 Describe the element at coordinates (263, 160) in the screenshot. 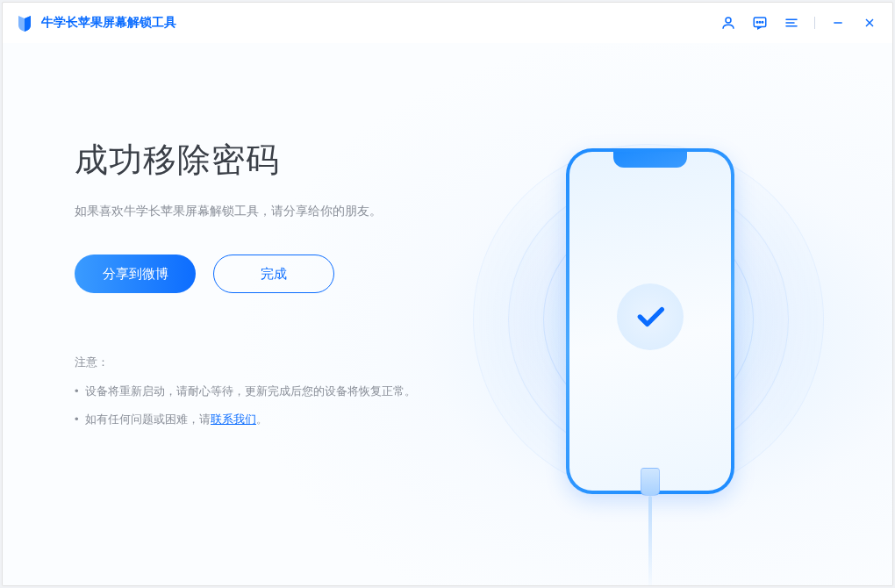

I see `success-heading: 成功移除密码` at that location.